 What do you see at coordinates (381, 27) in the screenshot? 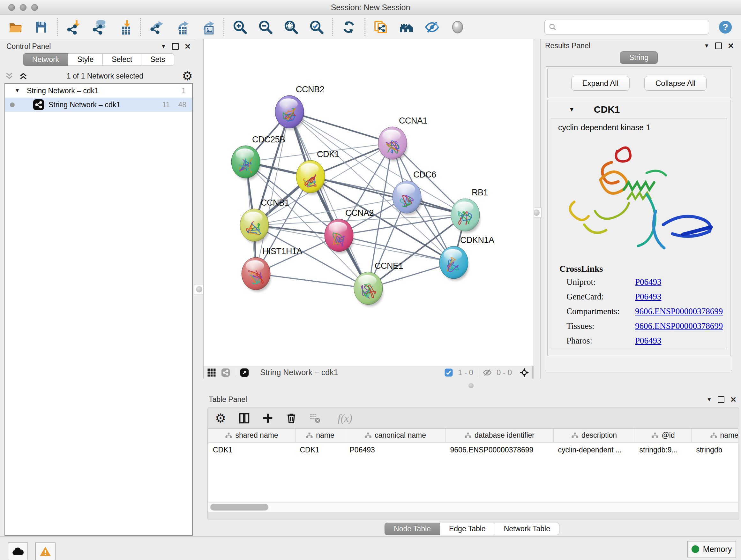
I see `string-query-icon` at bounding box center [381, 27].